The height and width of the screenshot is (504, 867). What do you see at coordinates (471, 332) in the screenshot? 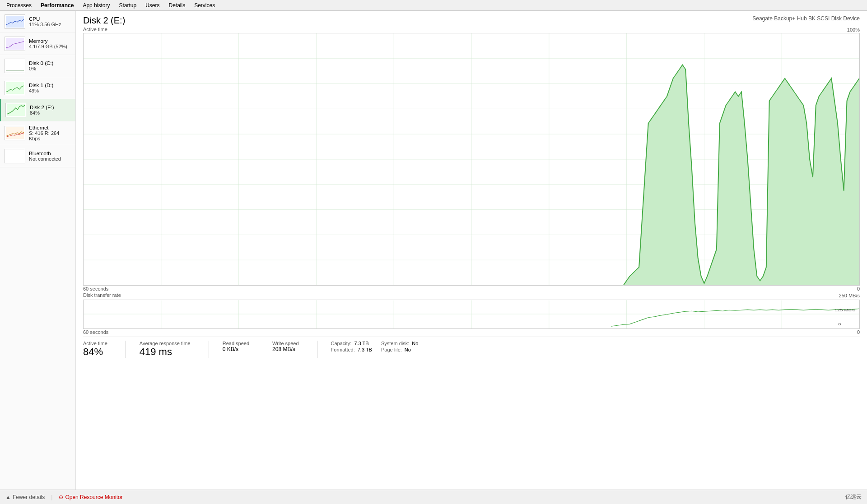
I see `transfer-time-labels: 60 seconds 0` at bounding box center [471, 332].